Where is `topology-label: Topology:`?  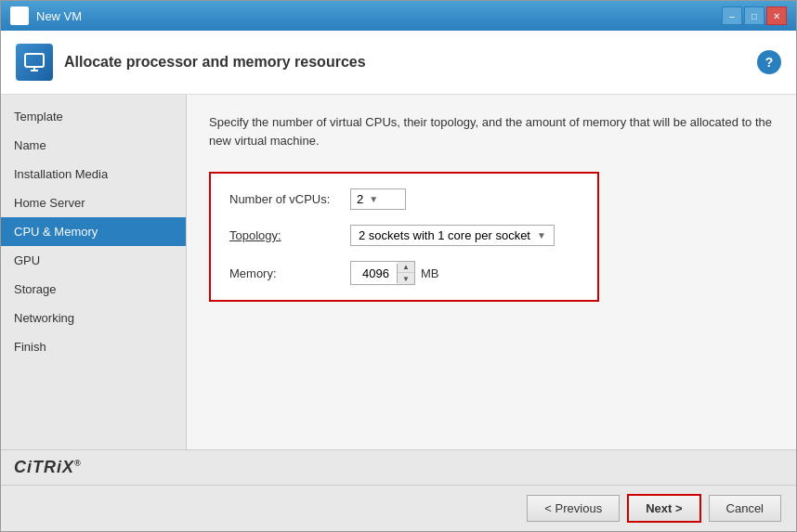
topology-label: Topology: is located at coordinates (290, 236).